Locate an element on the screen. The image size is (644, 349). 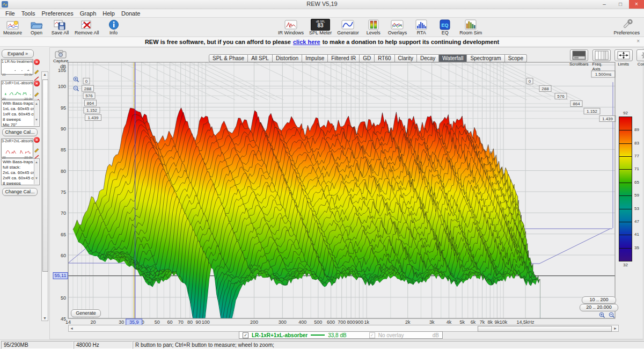
time-tick-label: 0 is located at coordinates (530, 82).